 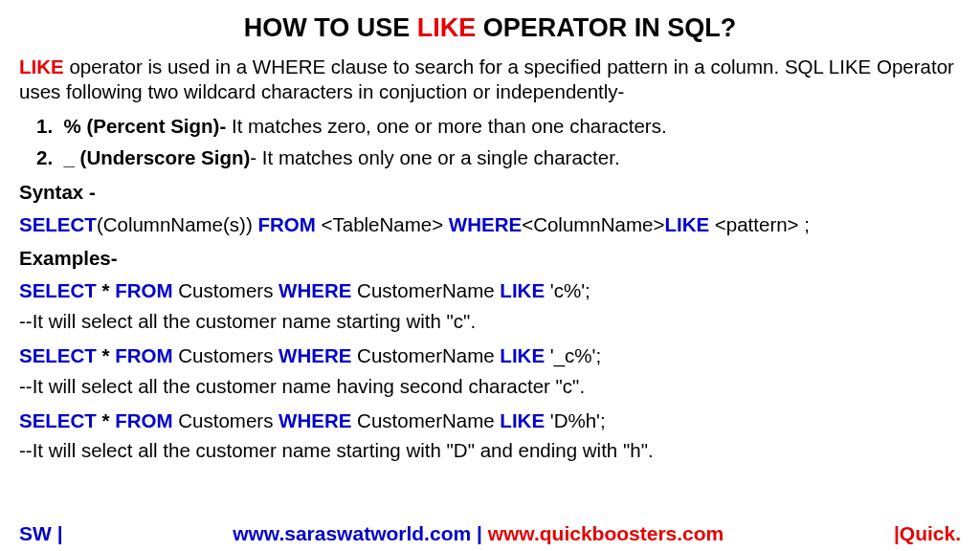 What do you see at coordinates (760, 224) in the screenshot?
I see `syntax-pattern: <pattern> ;` at bounding box center [760, 224].